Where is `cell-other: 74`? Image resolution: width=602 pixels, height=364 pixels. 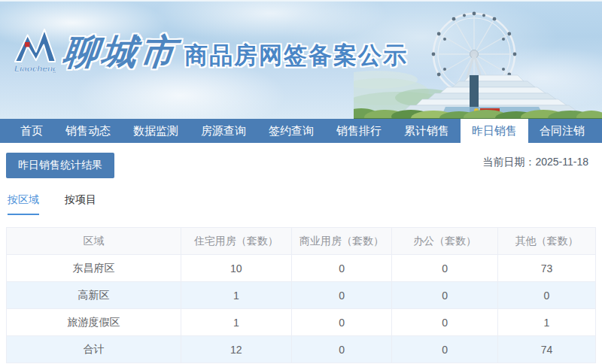 cell-other: 74 is located at coordinates (547, 350).